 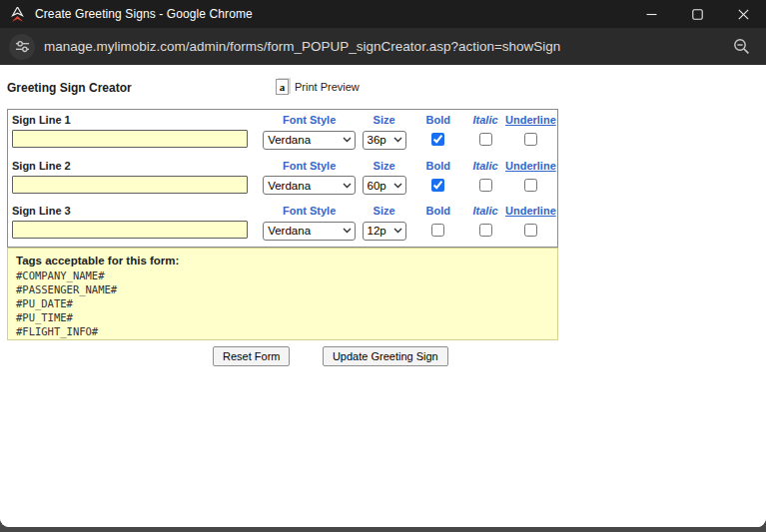 I want to click on font-style-select-3: Verdana, so click(x=310, y=232).